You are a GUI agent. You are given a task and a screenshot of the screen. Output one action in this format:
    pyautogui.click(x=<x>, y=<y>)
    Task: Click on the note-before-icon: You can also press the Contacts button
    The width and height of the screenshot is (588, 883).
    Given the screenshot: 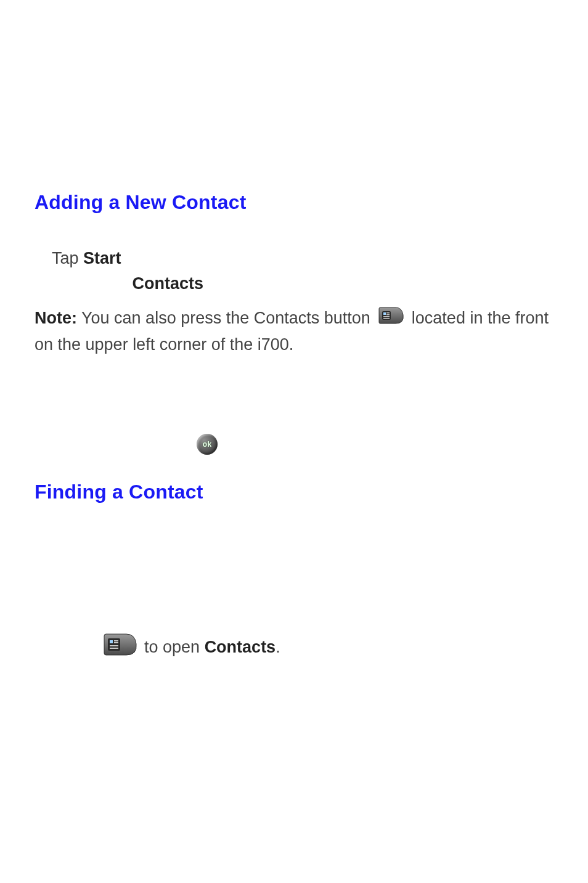 What is the action you would take?
    pyautogui.click(x=226, y=318)
    